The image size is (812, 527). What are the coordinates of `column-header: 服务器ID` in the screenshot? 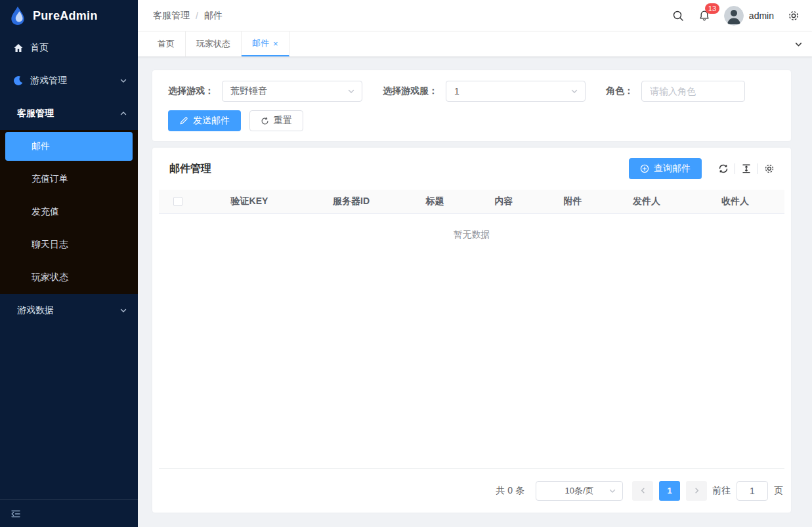 It's located at (351, 201).